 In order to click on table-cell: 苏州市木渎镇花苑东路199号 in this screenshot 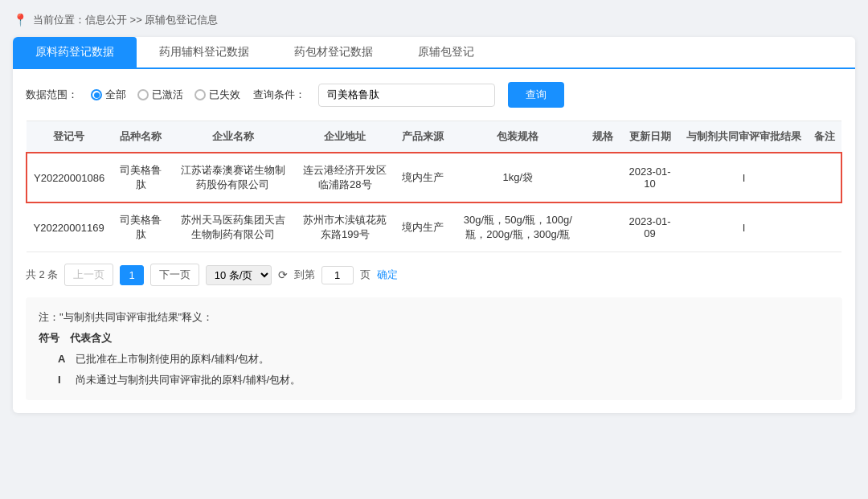, I will do `click(345, 227)`.